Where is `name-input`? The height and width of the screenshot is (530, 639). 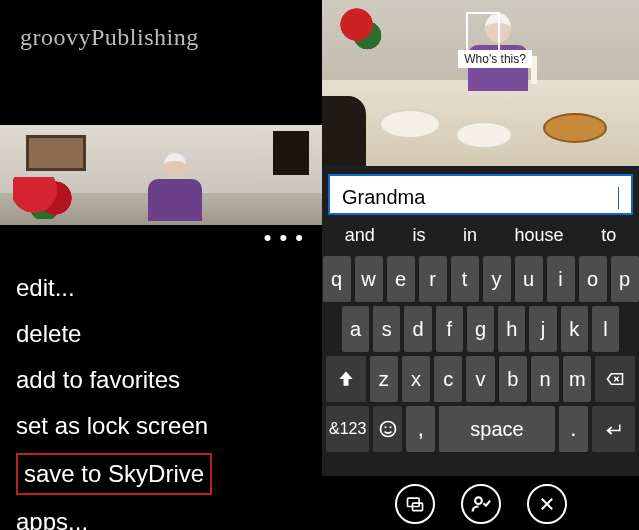
name-input is located at coordinates (479, 198).